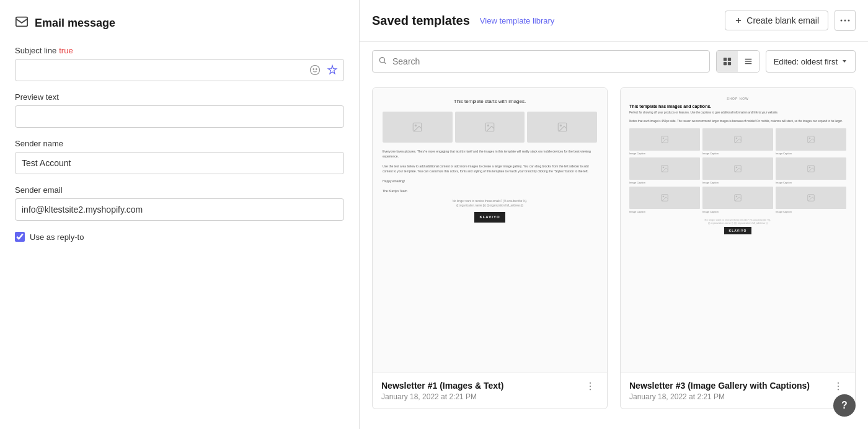  Describe the element at coordinates (180, 117) in the screenshot. I see `preview-text-input` at that location.